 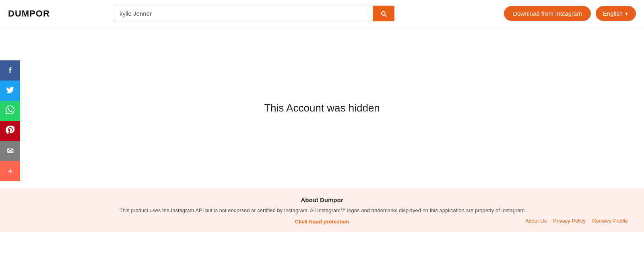 I want to click on email-icon: ✉, so click(x=10, y=151).